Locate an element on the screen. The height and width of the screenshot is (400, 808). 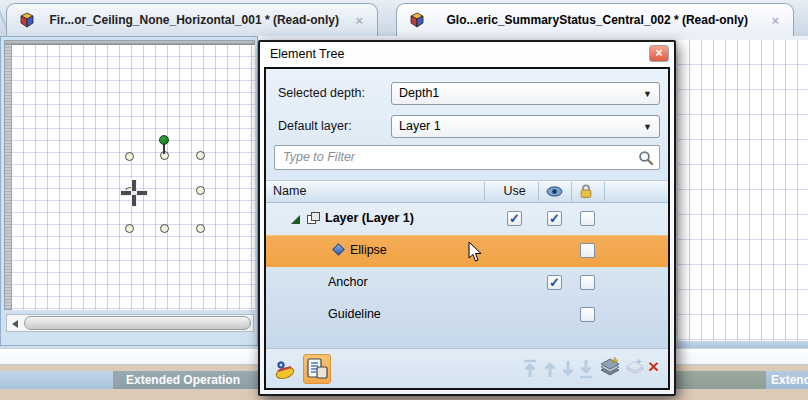
tree-row-guideline: Guideline is located at coordinates (467, 315).